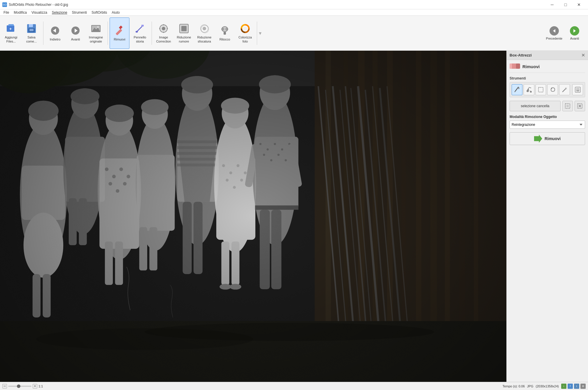  What do you see at coordinates (31, 33) in the screenshot?
I see `toolbar-salva-button: Salvacome...` at bounding box center [31, 33].